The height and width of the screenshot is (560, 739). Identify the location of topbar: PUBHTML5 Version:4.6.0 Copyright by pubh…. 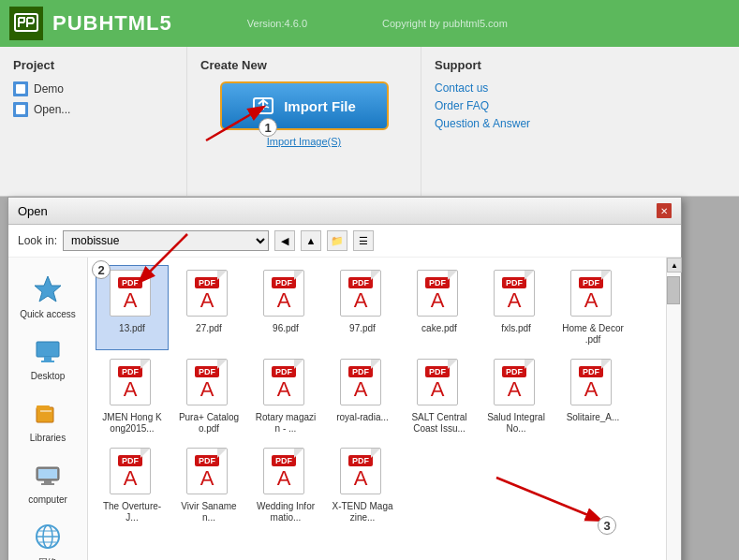
(369, 23).